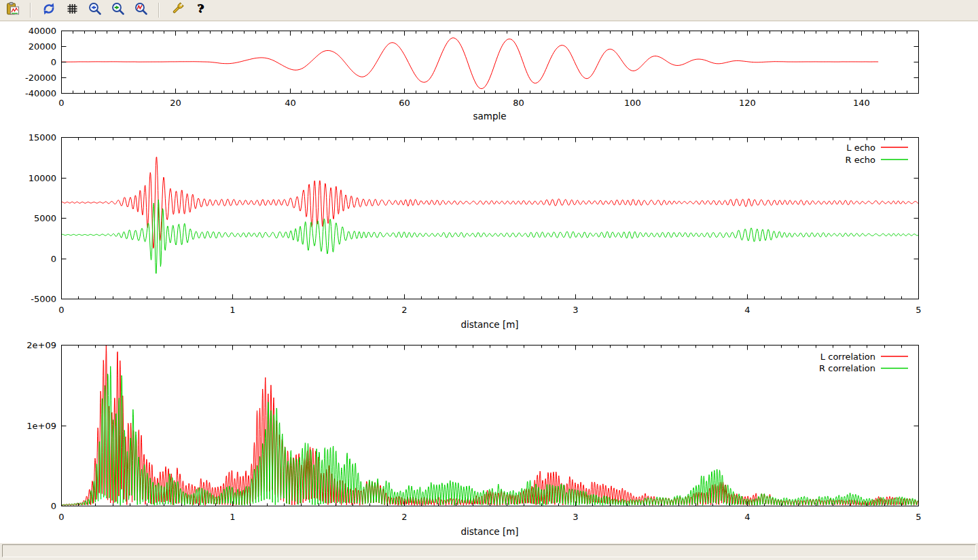  What do you see at coordinates (43, 299) in the screenshot?
I see `y-tick-label: -5000` at bounding box center [43, 299].